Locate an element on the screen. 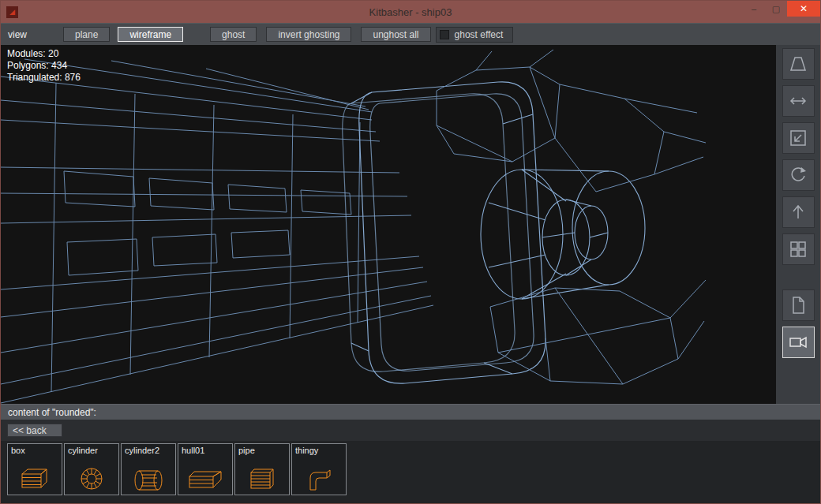 The image size is (821, 504). prism-tool-button is located at coordinates (799, 64).